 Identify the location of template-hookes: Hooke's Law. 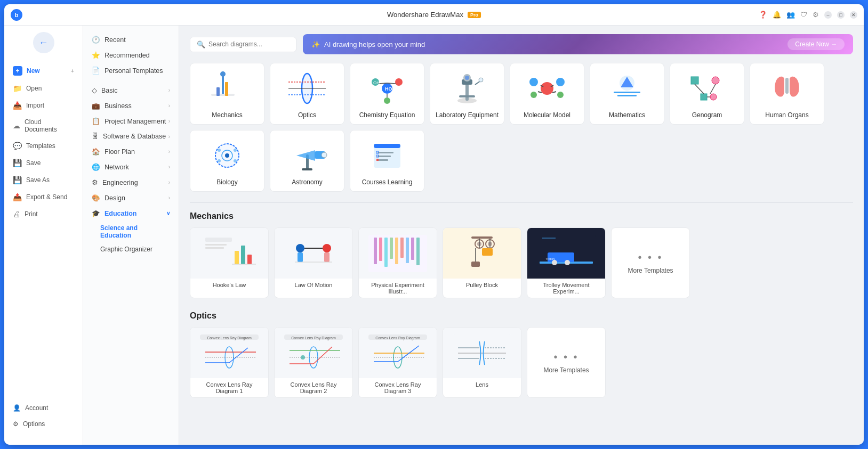
(229, 263).